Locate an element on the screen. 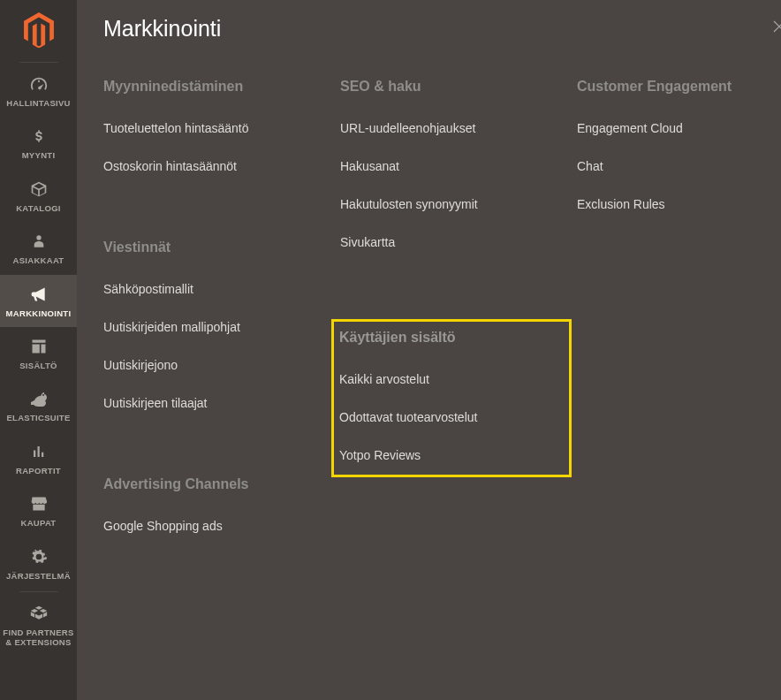 Image resolution: width=781 pixels, height=700 pixels. user-content-highlight: Käyttäjien sisältö Kaikki arvostelut Odo… is located at coordinates (451, 398).